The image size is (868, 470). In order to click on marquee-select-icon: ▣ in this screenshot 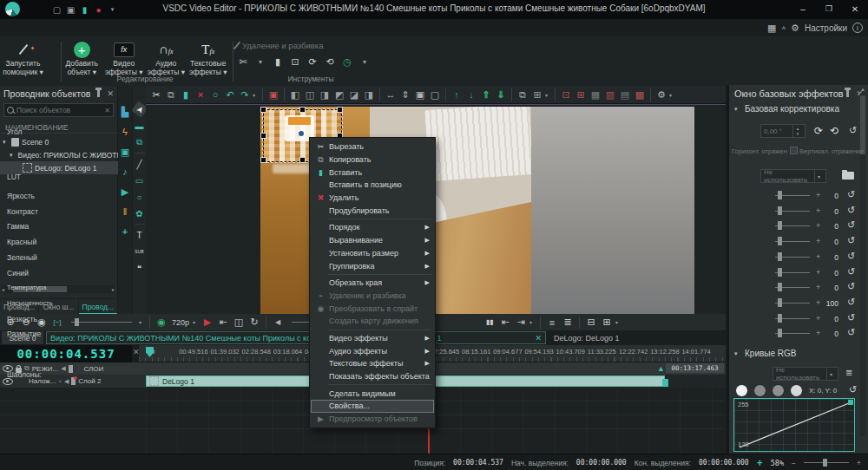, I will do `click(273, 95)`.